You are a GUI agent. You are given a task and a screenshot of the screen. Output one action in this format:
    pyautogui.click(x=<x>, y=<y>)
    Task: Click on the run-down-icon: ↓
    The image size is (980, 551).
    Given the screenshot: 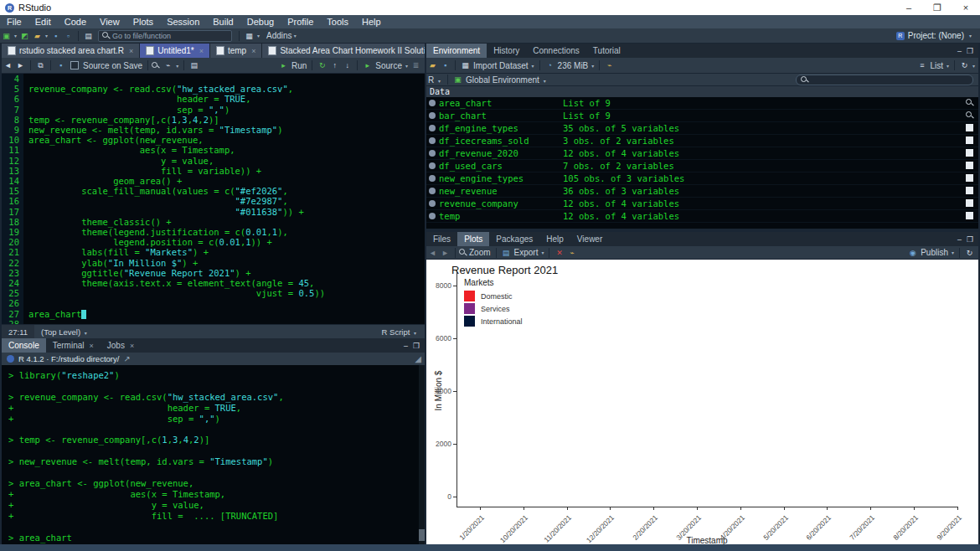 What is the action you would take?
    pyautogui.click(x=347, y=65)
    